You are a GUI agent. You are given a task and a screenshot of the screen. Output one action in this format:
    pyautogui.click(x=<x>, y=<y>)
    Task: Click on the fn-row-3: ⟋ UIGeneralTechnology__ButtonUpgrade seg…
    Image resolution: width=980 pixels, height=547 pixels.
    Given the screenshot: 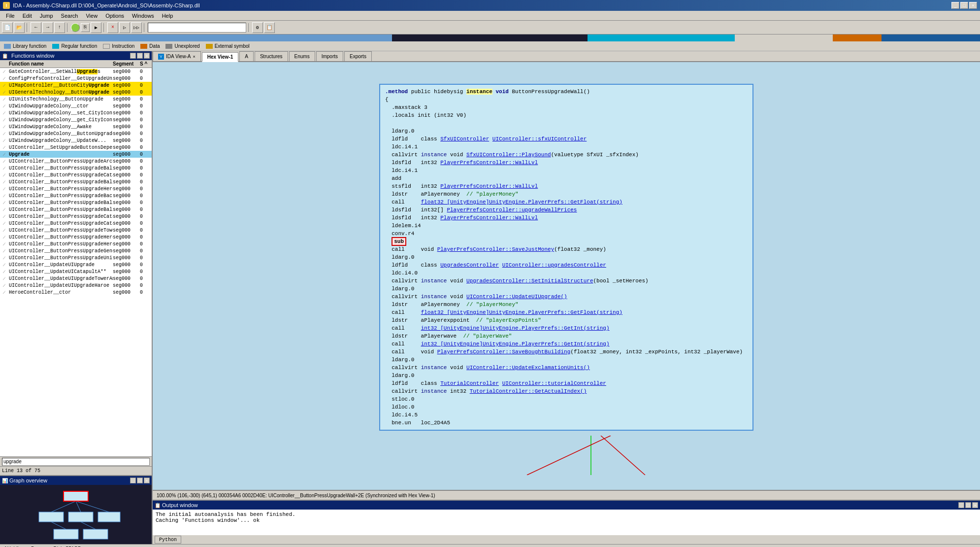 What is the action you would take?
    pyautogui.click(x=76, y=92)
    